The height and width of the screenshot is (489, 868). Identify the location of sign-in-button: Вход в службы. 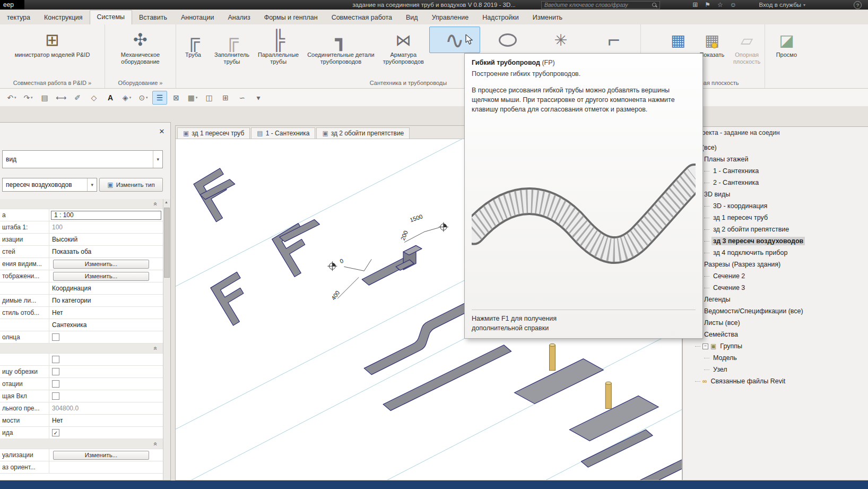
(782, 5).